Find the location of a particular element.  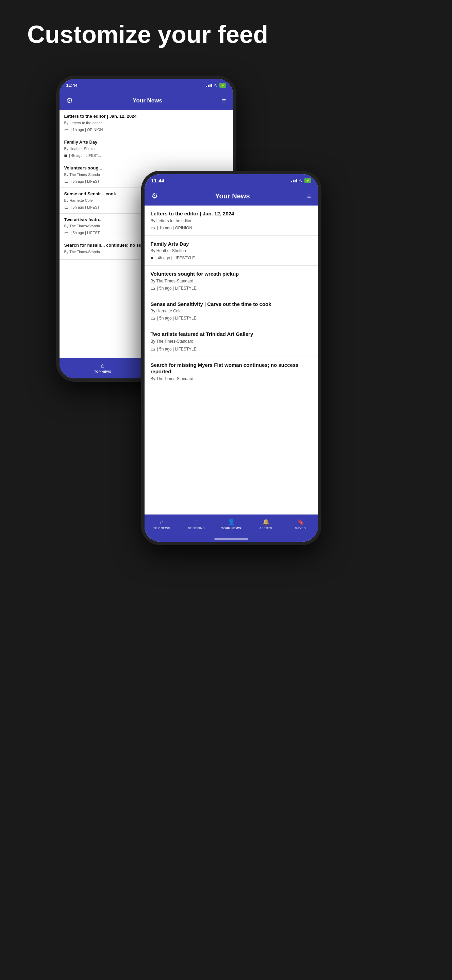

home-icon: ⌂ is located at coordinates (103, 366).